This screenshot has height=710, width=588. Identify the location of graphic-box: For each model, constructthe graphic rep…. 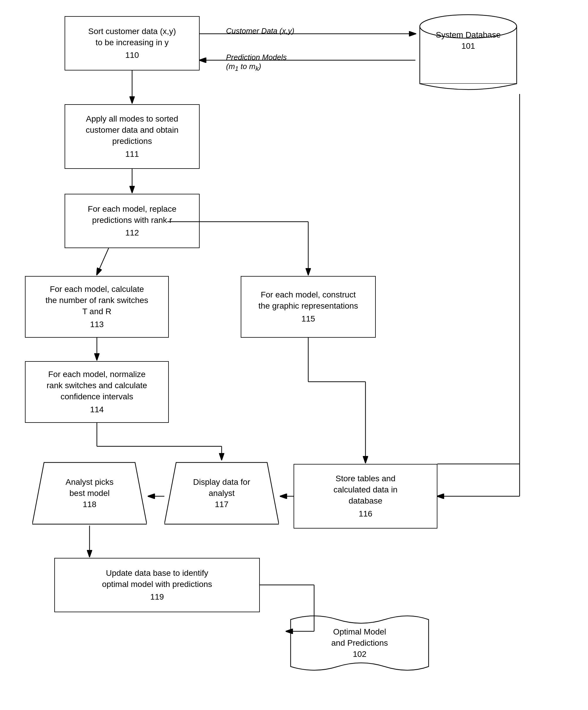
(308, 307).